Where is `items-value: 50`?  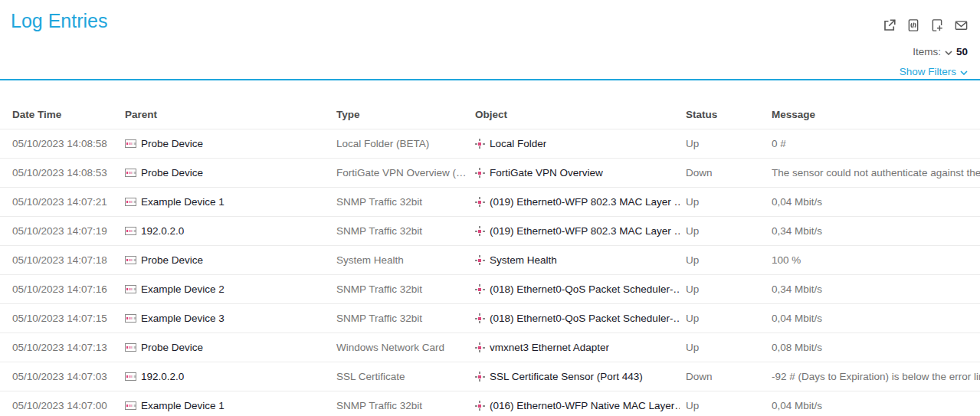
items-value: 50 is located at coordinates (962, 52).